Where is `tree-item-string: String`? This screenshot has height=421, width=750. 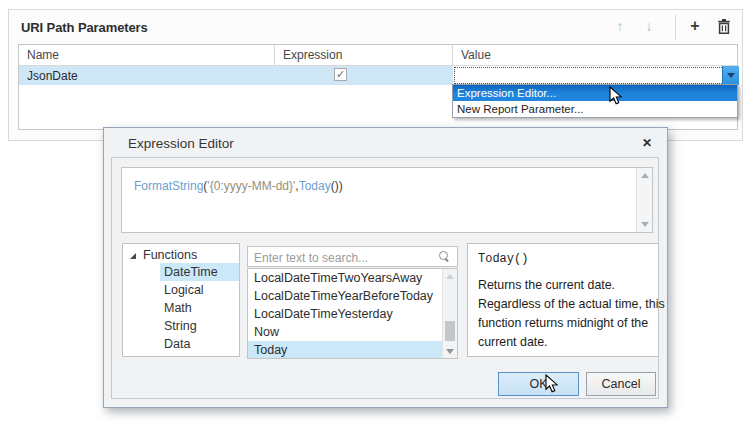
tree-item-string: String is located at coordinates (200, 326).